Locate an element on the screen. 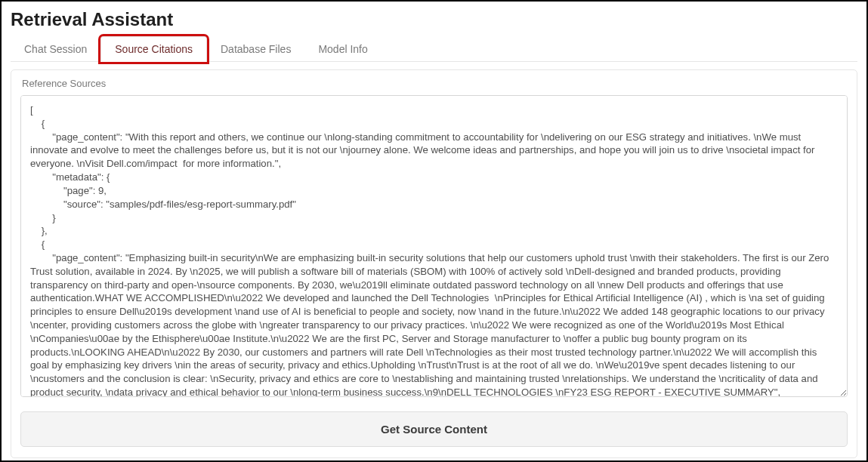  panel-label: Reference Sources is located at coordinates (435, 83).